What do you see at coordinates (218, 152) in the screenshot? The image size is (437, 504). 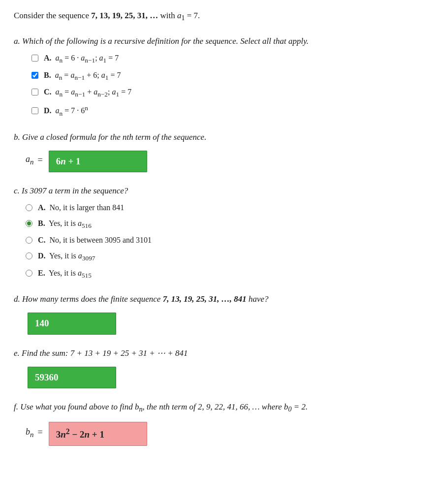 I see `section-b: b. Give a closed formula for the nth ter…` at bounding box center [218, 152].